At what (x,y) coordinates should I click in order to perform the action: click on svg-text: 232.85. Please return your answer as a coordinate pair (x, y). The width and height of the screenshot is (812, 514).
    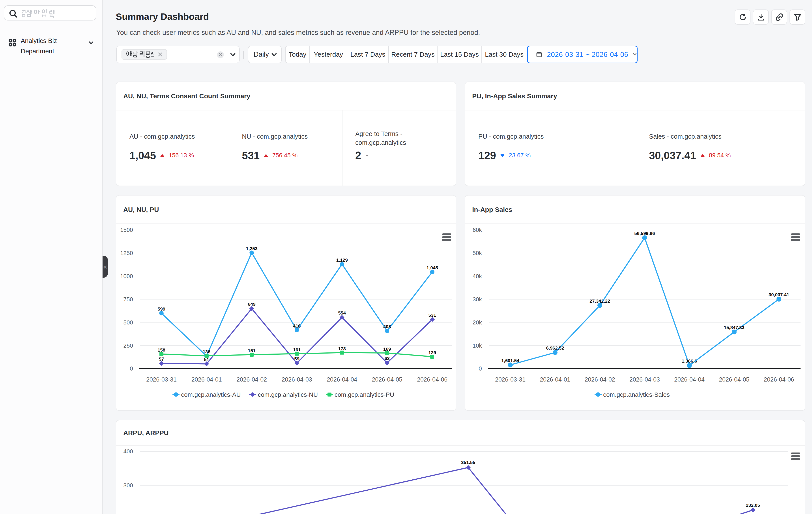
    Looking at the image, I should click on (753, 505).